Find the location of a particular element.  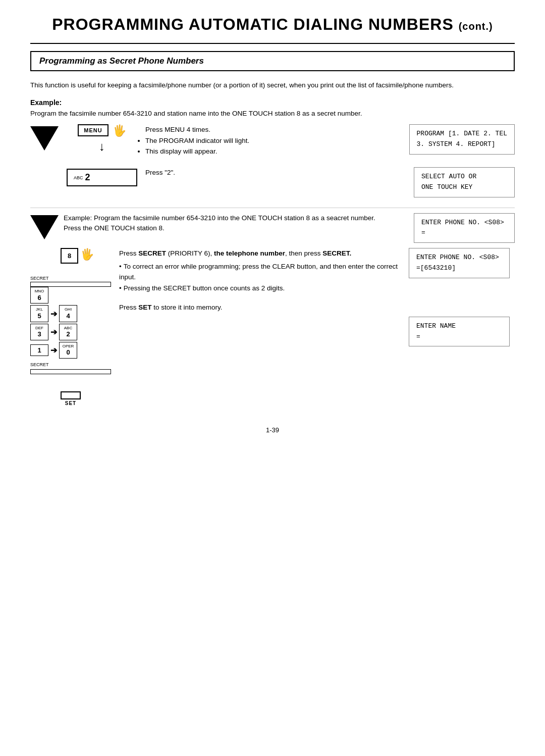

step2-example-text: Example: Program the facsimile number 65… is located at coordinates (220, 223).